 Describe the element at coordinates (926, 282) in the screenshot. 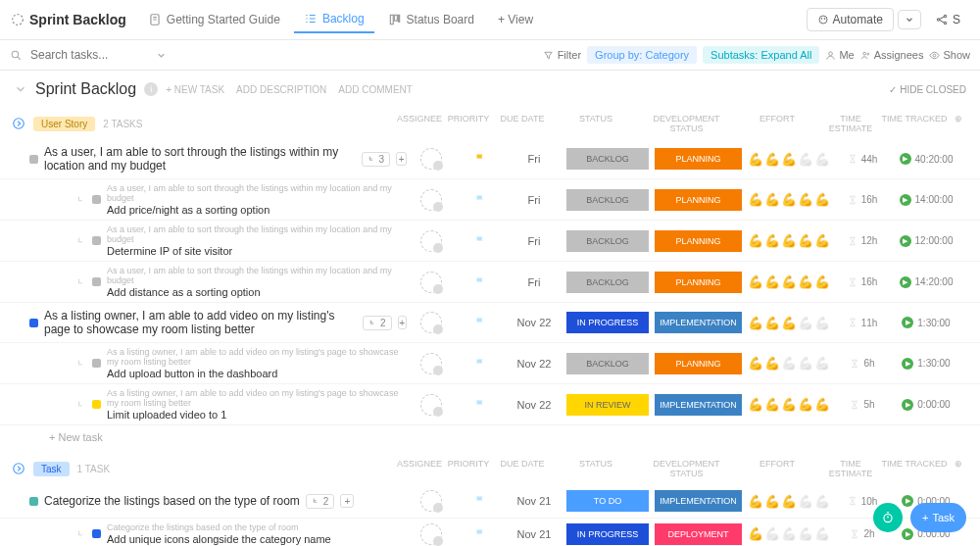

I see `tracked-cell: ▶14:20:00` at that location.